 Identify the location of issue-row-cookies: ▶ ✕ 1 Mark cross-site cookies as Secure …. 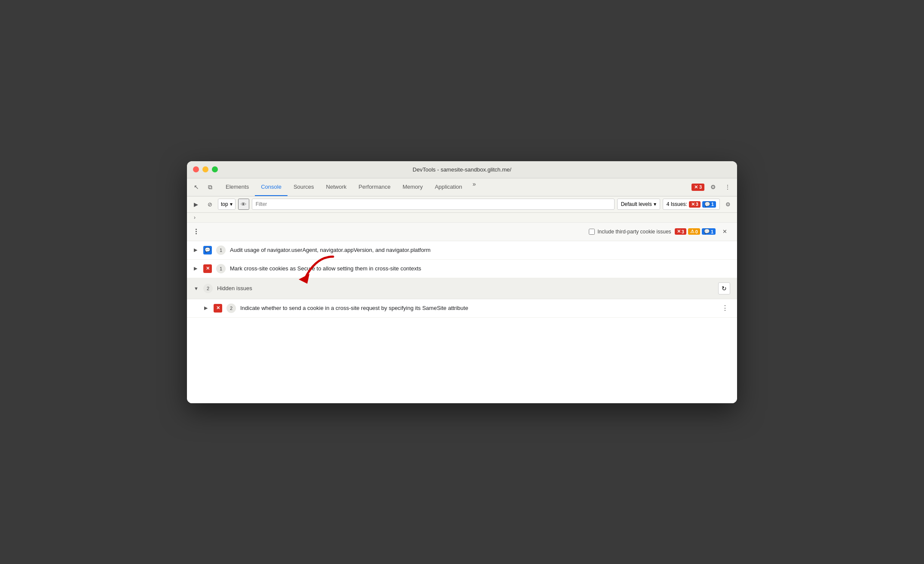
(462, 269).